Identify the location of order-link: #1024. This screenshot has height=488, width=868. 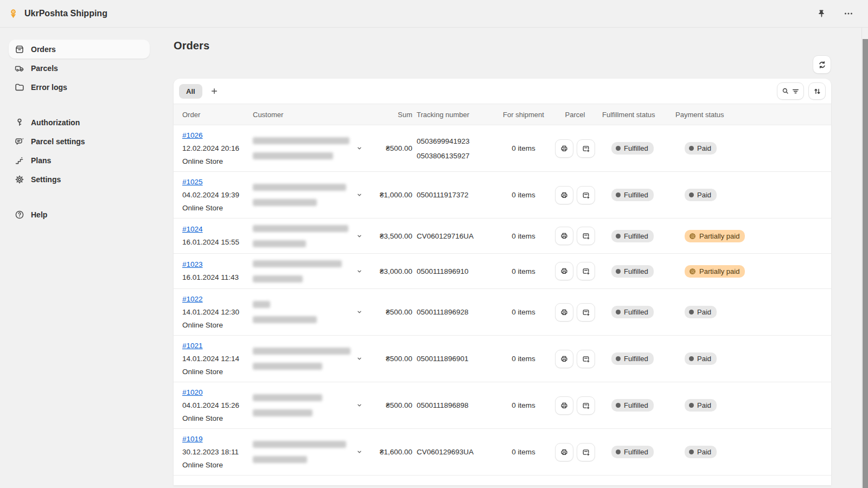
(193, 229).